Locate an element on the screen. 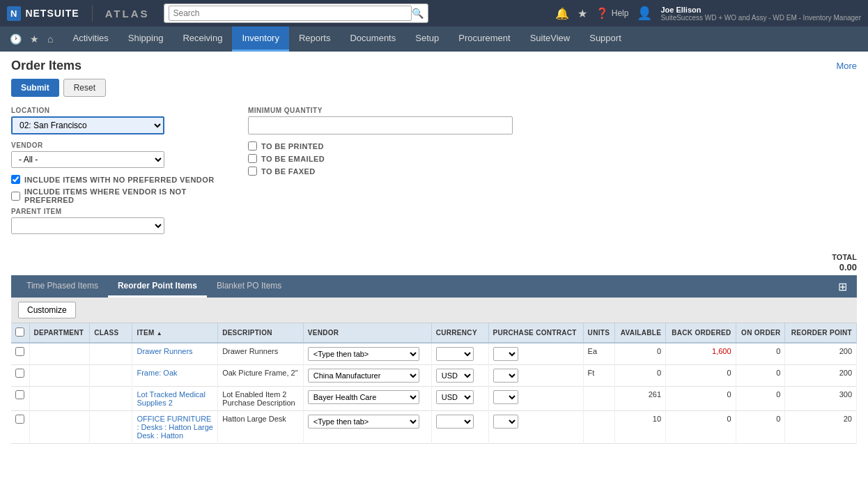 The width and height of the screenshot is (868, 478). star-nav-icon: ★ is located at coordinates (35, 39).